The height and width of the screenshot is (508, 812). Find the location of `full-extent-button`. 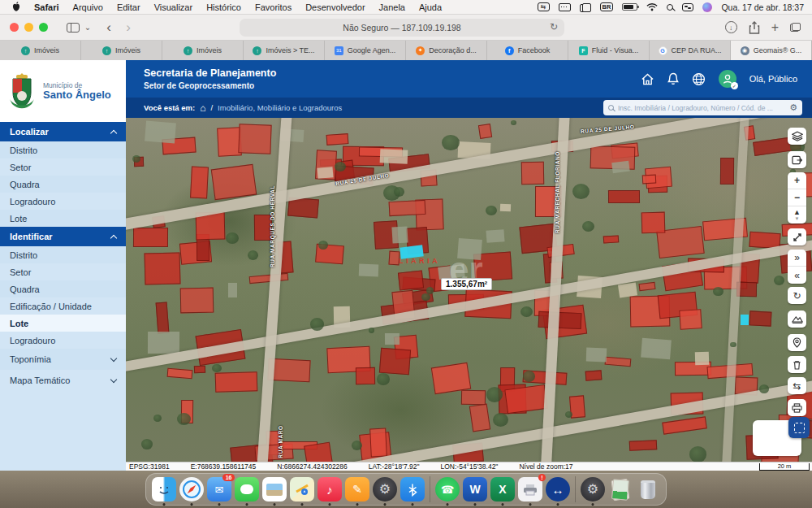

full-extent-button is located at coordinates (797, 237).